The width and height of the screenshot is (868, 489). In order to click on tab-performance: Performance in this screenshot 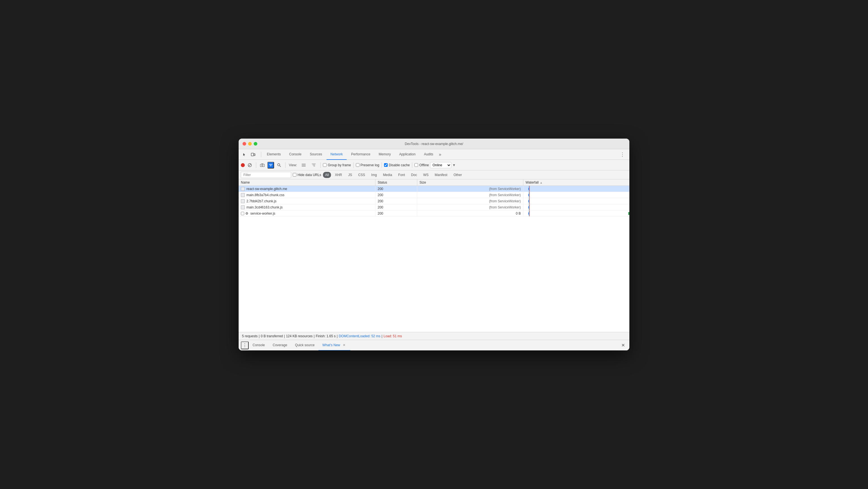, I will do `click(361, 154)`.